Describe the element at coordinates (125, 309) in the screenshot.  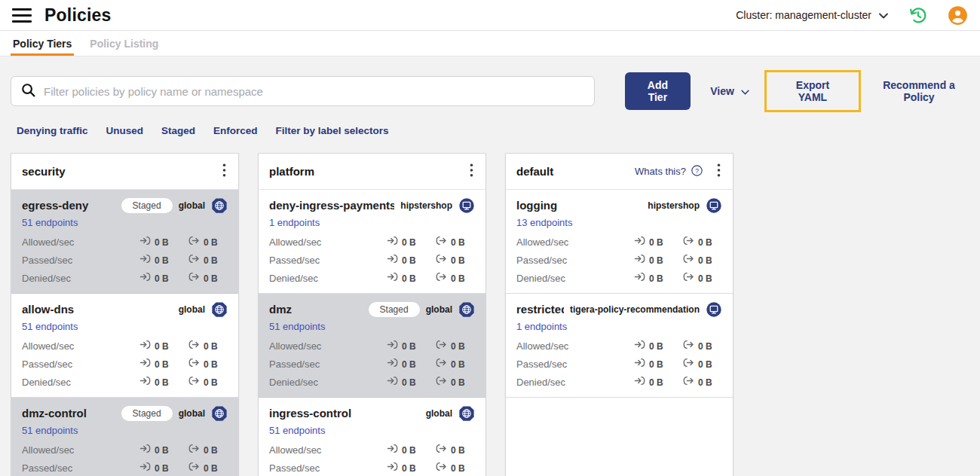
I see `policy-header: allow-dnsglobal` at that location.